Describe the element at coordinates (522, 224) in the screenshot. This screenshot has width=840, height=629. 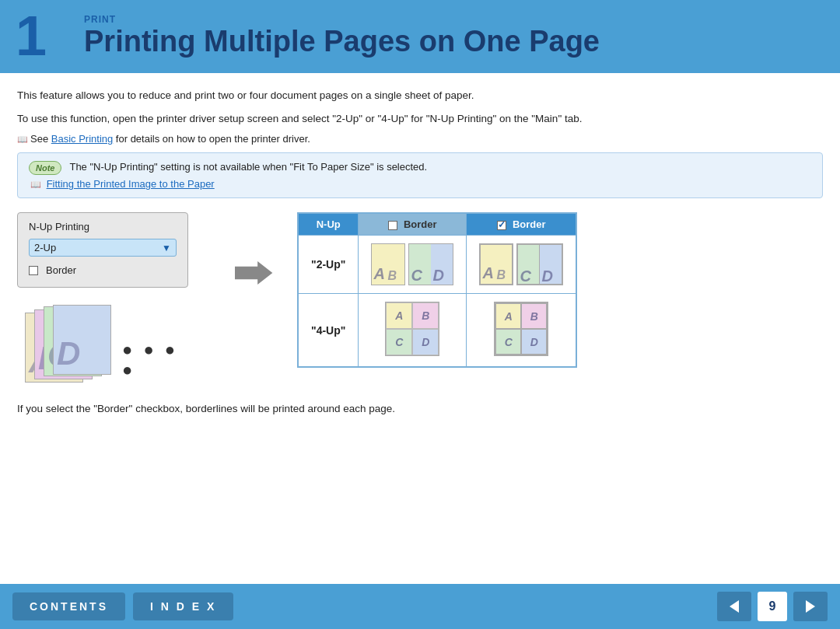
I see `border-checked-header: Border` at that location.